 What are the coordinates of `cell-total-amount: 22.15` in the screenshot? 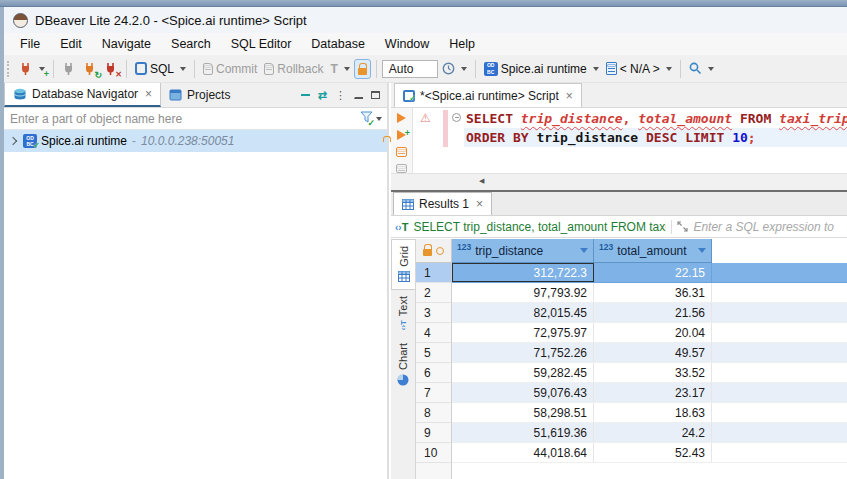 It's located at (653, 272).